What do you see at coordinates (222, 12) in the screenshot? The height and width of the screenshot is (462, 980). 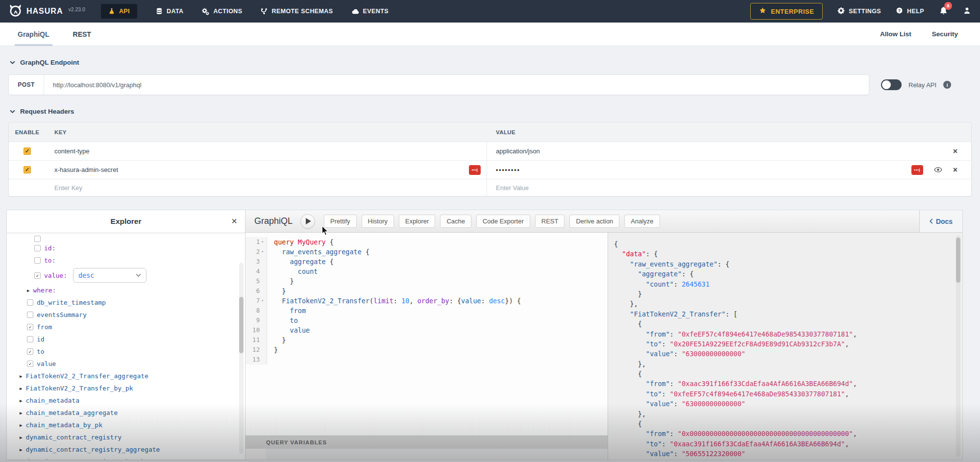 I see `nav-item-actions: ACTIONS` at bounding box center [222, 12].